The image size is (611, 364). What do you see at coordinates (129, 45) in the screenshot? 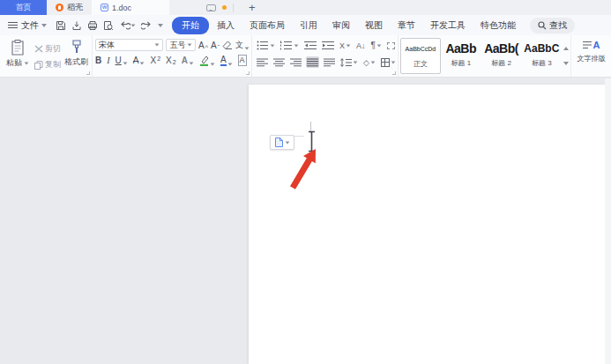
I see `font-family-select: 宋体` at bounding box center [129, 45].